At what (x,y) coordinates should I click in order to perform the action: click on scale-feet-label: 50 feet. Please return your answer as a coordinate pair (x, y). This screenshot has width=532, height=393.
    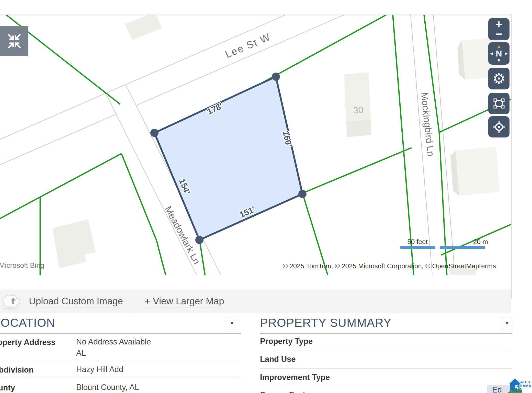
    Looking at the image, I should click on (417, 242).